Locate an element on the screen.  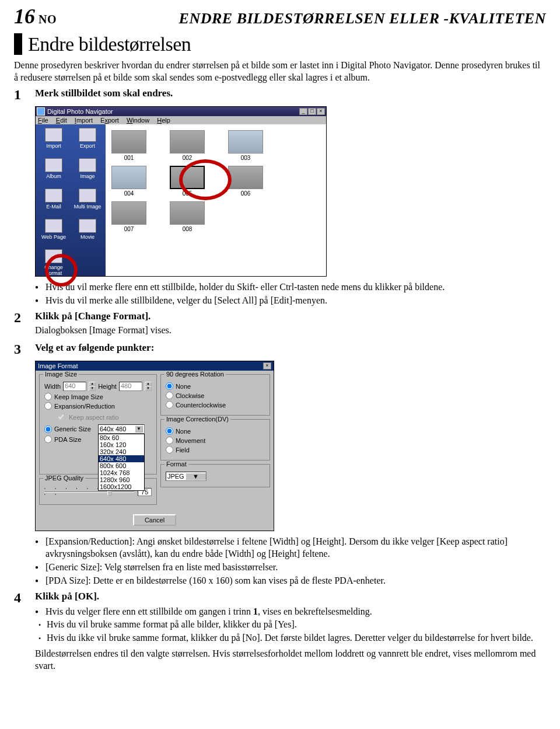
bullet-list: Hvis du vil merke flere enn ett stillbil… is located at coordinates (290, 294).